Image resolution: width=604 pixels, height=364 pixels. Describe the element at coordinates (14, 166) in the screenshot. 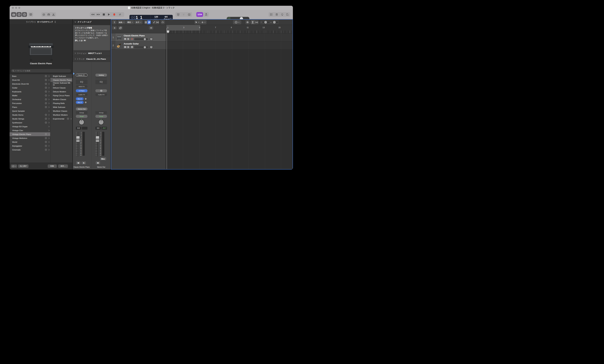

I see `library-action-menu-button` at that location.